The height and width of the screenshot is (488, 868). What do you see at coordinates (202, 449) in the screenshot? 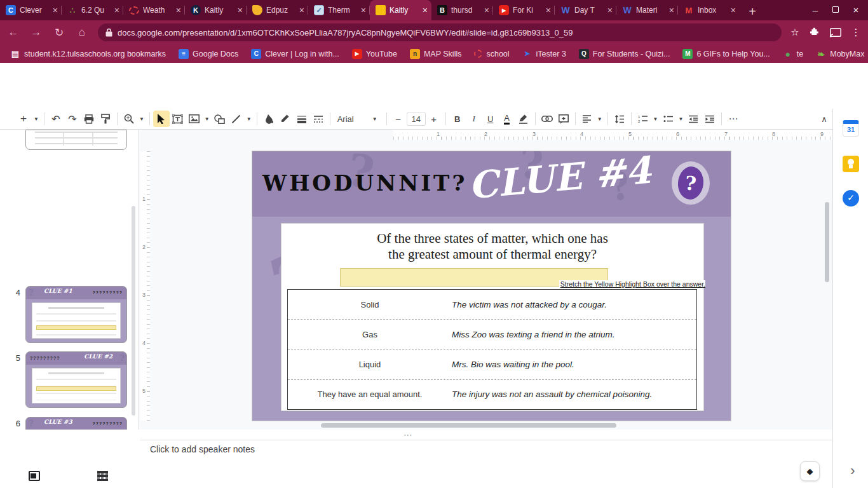
I see `speaker-notes-input: Click to add speaker notes` at bounding box center [202, 449].